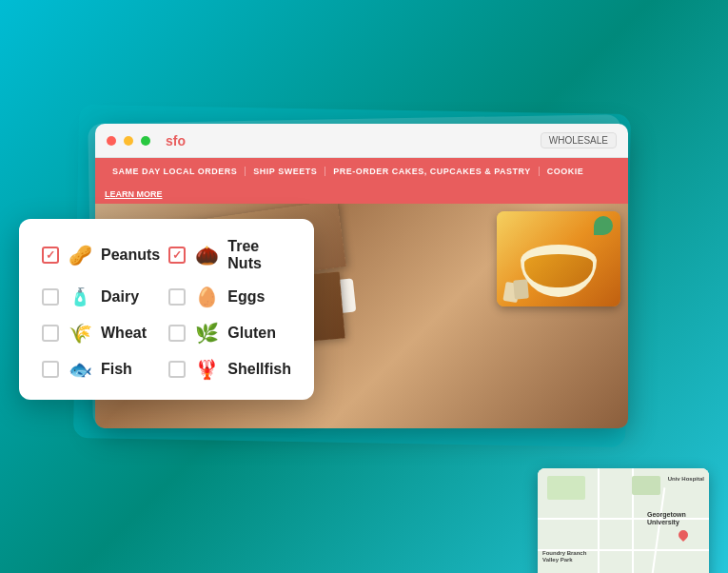 The height and width of the screenshot is (573, 728). What do you see at coordinates (116, 369) in the screenshot?
I see `fish-label: Fish` at bounding box center [116, 369].